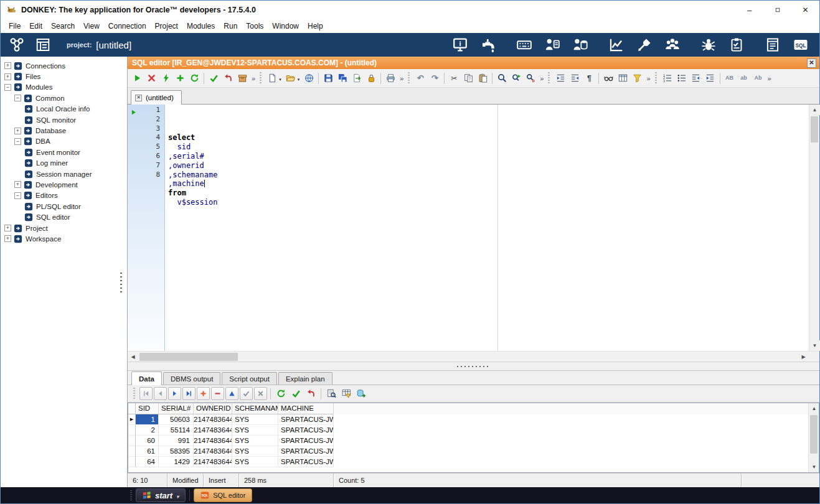 The image size is (820, 504). What do you see at coordinates (249, 378) in the screenshot?
I see `results-tab-script-output: Script output` at bounding box center [249, 378].